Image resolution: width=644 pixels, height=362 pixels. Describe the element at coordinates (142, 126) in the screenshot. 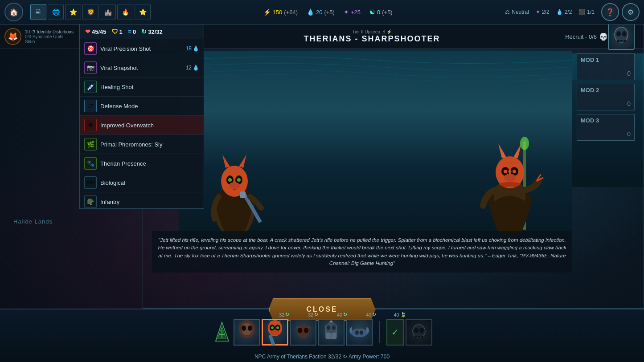

I see `ability-improved-overwatch: 👁 Improved Overwatch` at that location.